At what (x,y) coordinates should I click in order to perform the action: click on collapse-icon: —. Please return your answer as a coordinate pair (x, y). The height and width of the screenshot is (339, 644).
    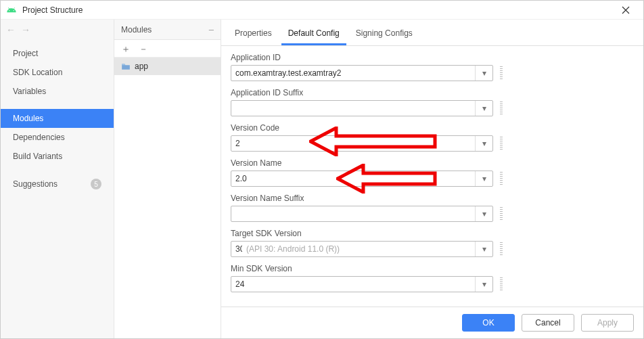
    Looking at the image, I should click on (211, 30).